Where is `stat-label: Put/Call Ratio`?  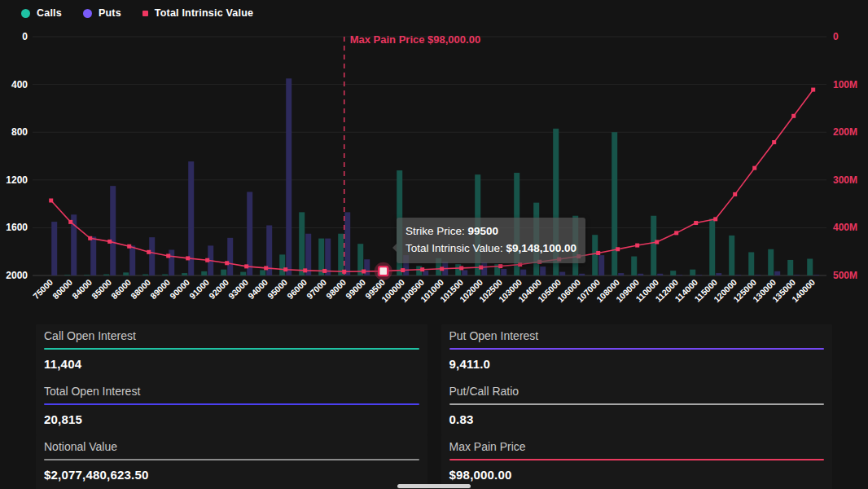 stat-label: Put/Call Ratio is located at coordinates (637, 391).